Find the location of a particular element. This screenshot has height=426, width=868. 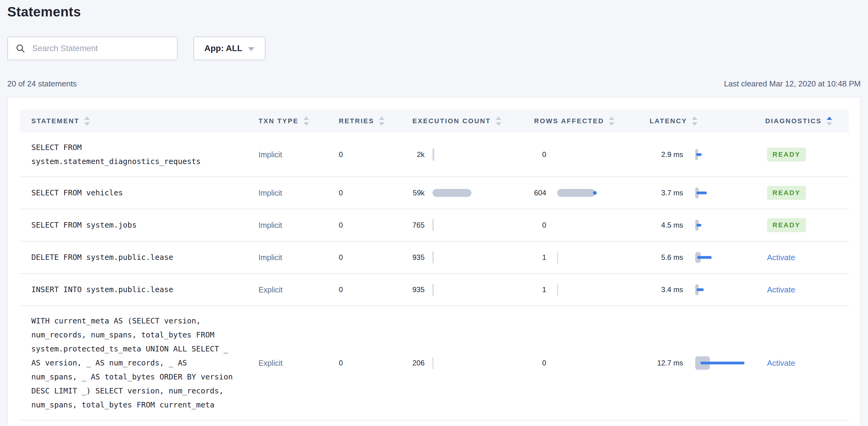

latency-value: 12.7 ms is located at coordinates (666, 363).